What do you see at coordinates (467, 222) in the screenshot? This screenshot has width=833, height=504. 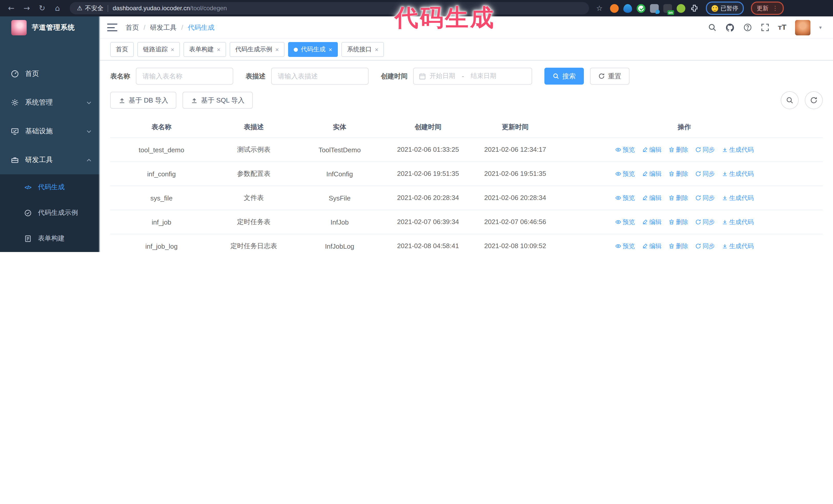 I see `table-row: inf_job 定时任务表 InfJob 2021-02-07 06:39:34…` at bounding box center [467, 222].